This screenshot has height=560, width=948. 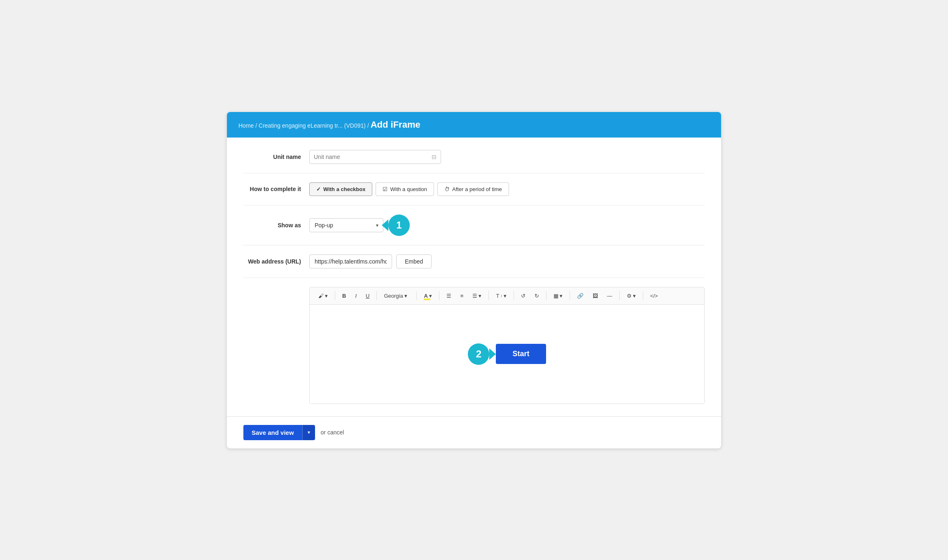 What do you see at coordinates (257, 126) in the screenshot?
I see `breadcrumb-sep: /` at bounding box center [257, 126].